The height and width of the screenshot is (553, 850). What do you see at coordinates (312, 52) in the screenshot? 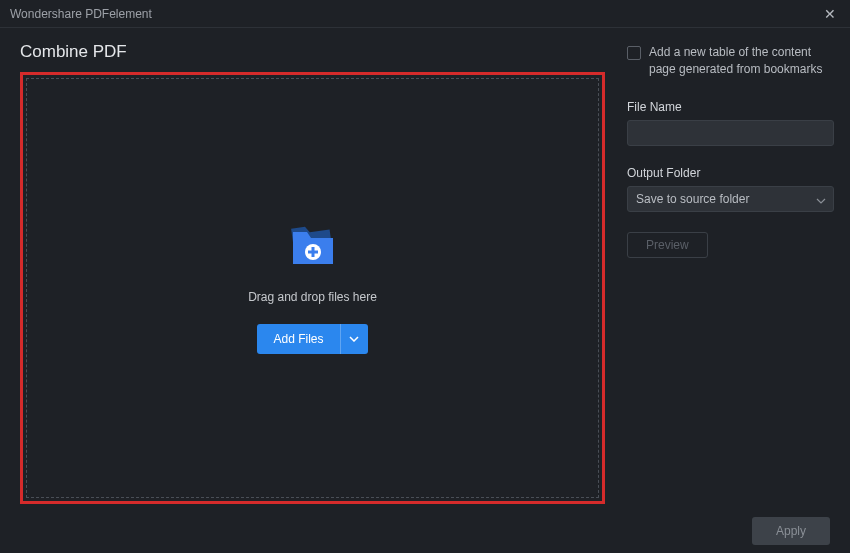
I see `page-title: Combine PDF` at bounding box center [312, 52].